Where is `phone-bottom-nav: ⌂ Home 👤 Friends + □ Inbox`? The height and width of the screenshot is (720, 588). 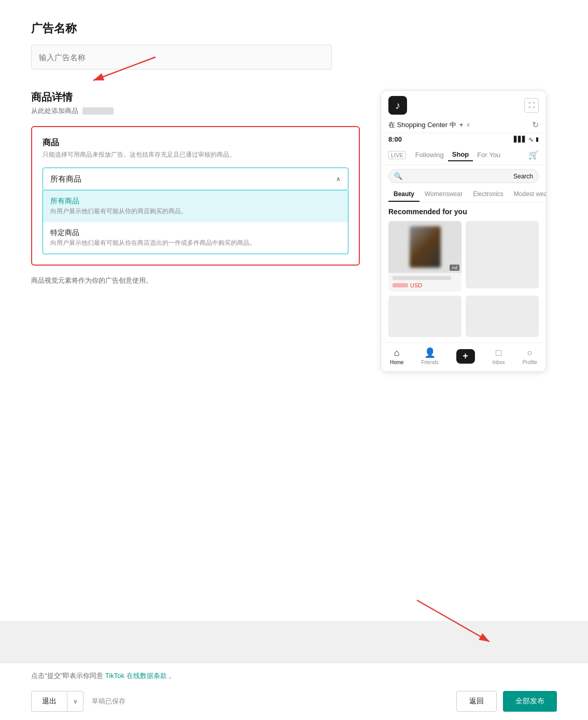 phone-bottom-nav: ⌂ Home 👤 Friends + □ Inbox is located at coordinates (464, 357).